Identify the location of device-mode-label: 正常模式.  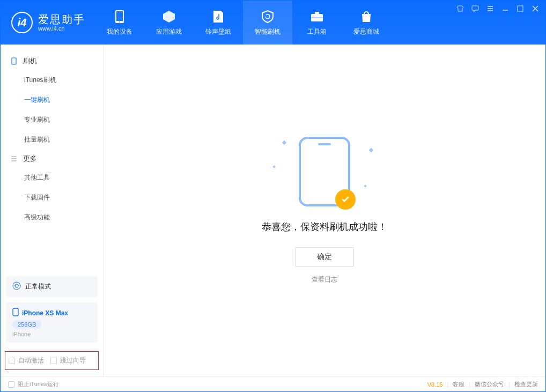
(38, 286).